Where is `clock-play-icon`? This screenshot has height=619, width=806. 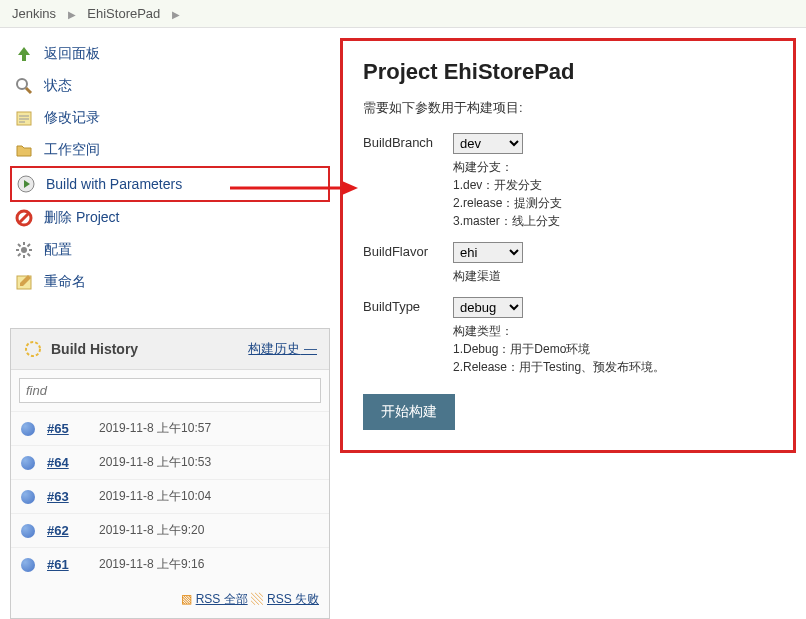 clock-play-icon is located at coordinates (26, 184).